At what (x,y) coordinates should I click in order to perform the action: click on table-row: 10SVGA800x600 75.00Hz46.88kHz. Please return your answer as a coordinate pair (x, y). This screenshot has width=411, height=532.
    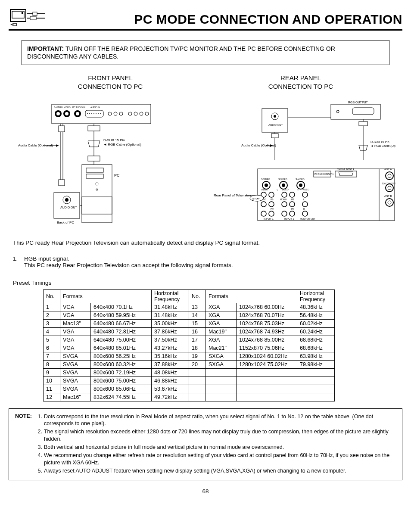
    Looking at the image, I should click on (189, 381).